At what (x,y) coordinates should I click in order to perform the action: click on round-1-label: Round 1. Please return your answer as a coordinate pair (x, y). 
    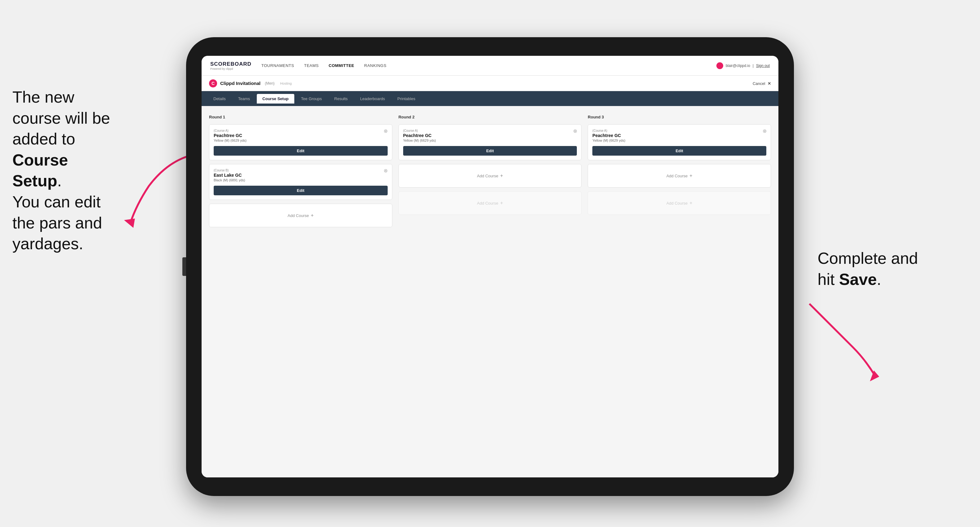
    Looking at the image, I should click on (301, 117).